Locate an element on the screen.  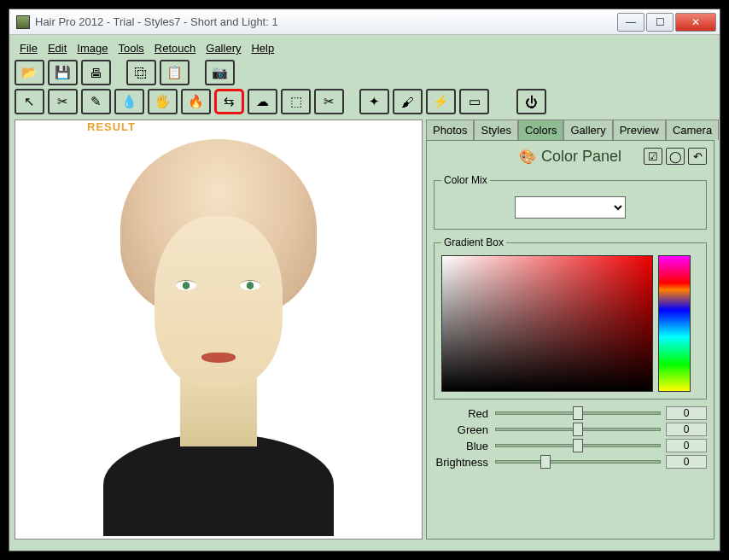
wand-tool: ✦ is located at coordinates (374, 102).